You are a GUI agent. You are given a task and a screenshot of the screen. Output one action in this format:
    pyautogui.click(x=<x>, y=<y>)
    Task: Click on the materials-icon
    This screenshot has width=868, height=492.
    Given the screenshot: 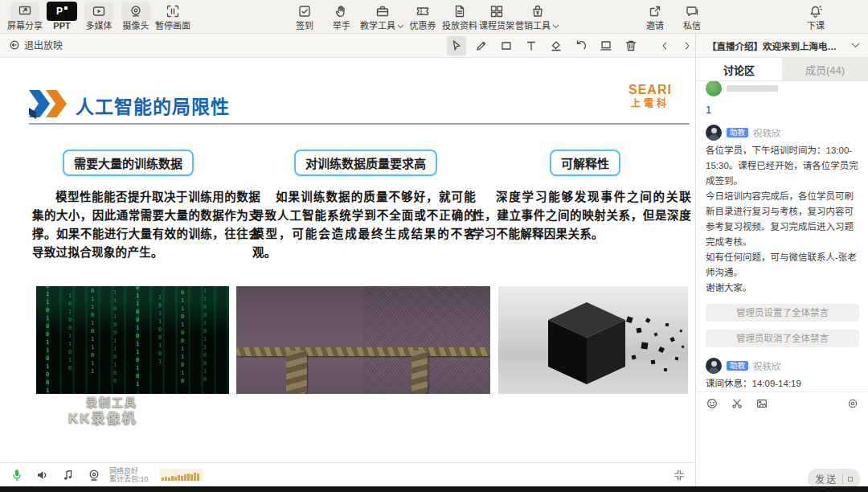 What is the action you would take?
    pyautogui.click(x=460, y=11)
    